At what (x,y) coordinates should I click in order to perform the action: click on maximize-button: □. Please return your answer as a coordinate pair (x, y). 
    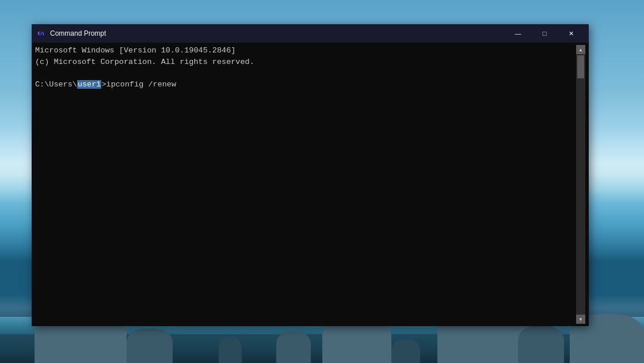
    Looking at the image, I should click on (544, 33).